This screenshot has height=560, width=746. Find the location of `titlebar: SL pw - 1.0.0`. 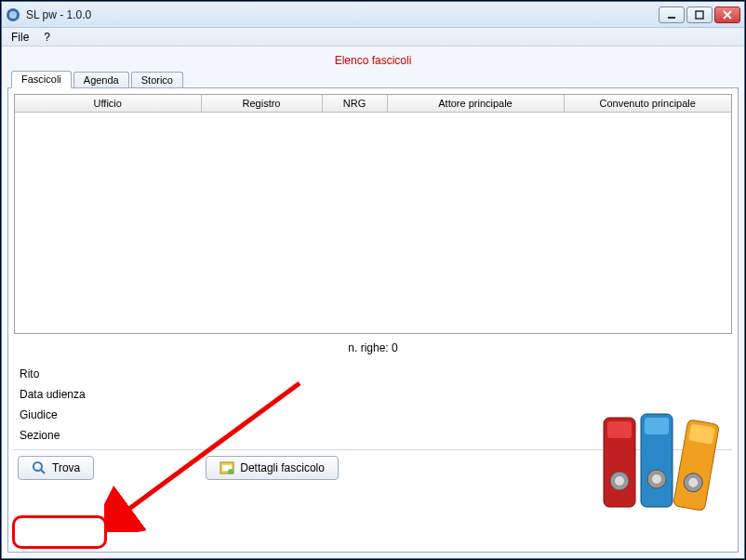

titlebar: SL pw - 1.0.0 is located at coordinates (373, 15).